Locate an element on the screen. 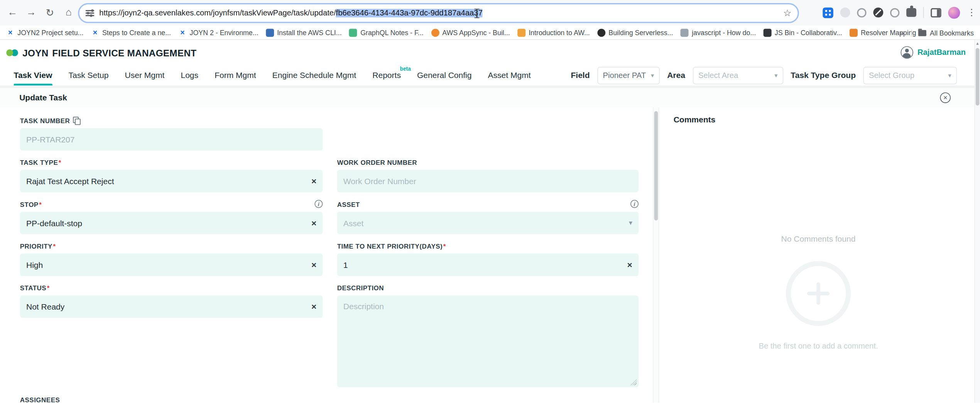  task-type-group-filter-select: Select Group ▾ is located at coordinates (910, 75).